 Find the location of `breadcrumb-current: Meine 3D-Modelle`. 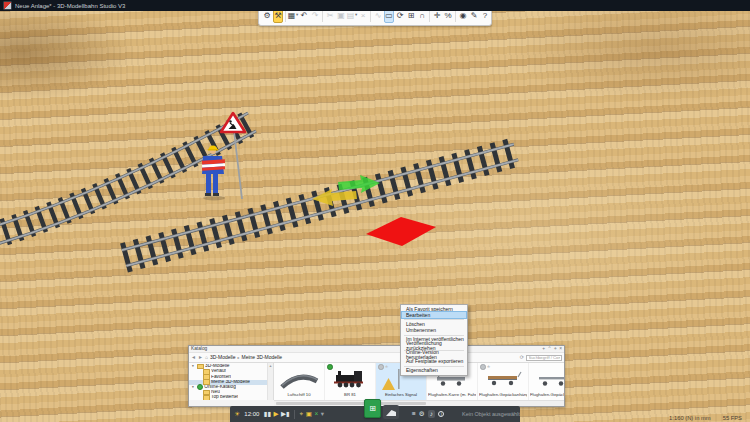

breadcrumb-current: Meine 3D-Modelle is located at coordinates (262, 358).